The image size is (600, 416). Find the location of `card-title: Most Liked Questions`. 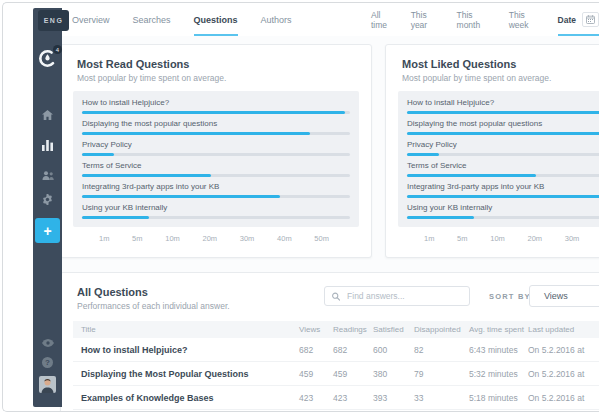

card-title: Most Liked Questions is located at coordinates (500, 64).